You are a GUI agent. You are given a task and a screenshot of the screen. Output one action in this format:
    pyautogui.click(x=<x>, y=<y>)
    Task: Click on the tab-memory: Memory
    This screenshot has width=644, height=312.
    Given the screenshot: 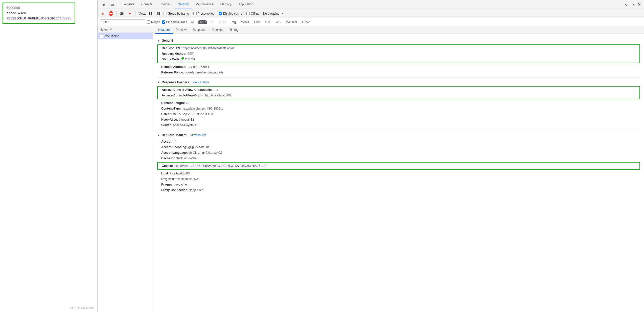 What is the action you would take?
    pyautogui.click(x=226, y=5)
    